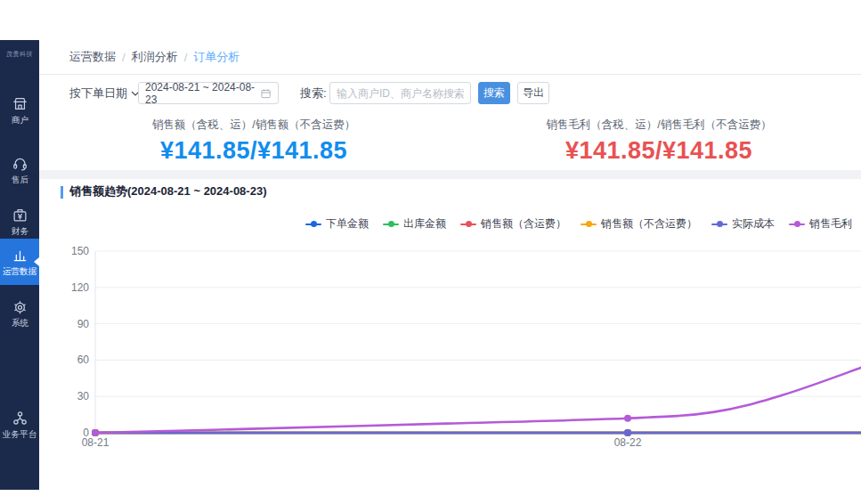  I want to click on sidebar-item-business-platform: 业务平台, so click(20, 425).